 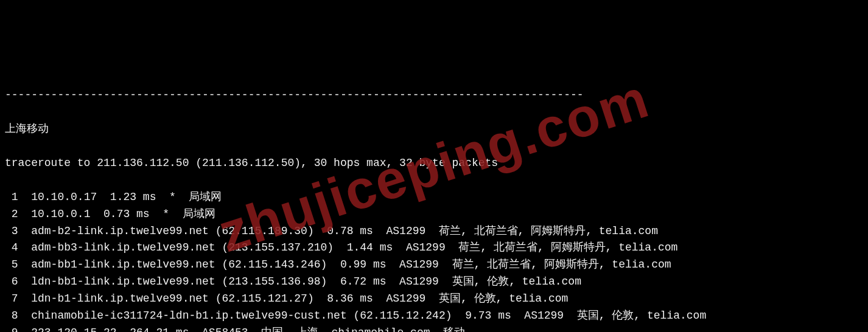 What do you see at coordinates (348, 247) in the screenshot?
I see `hop-detail: adm-bb3-link.ip.twelve99.net (213.155.13…` at bounding box center [348, 247].